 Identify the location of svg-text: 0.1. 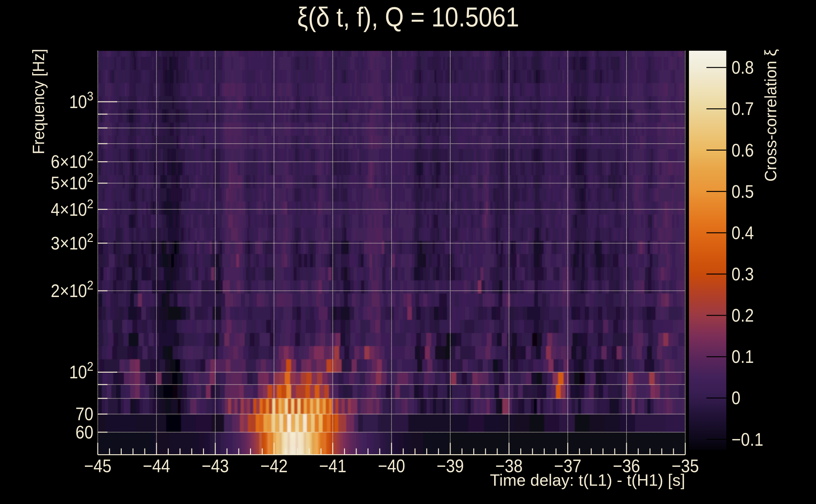
(743, 357).